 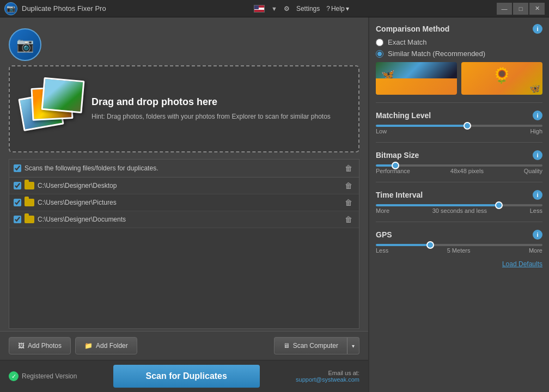 What do you see at coordinates (188, 219) in the screenshot?
I see `file-path-3: C:\Users\Designer\Documents` at bounding box center [188, 219].